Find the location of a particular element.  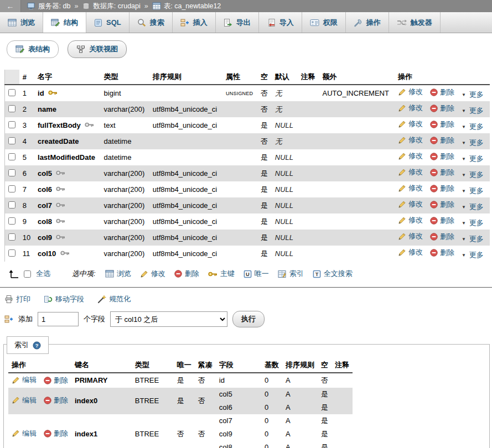

tab-triggers: 触发器 is located at coordinates (415, 22).